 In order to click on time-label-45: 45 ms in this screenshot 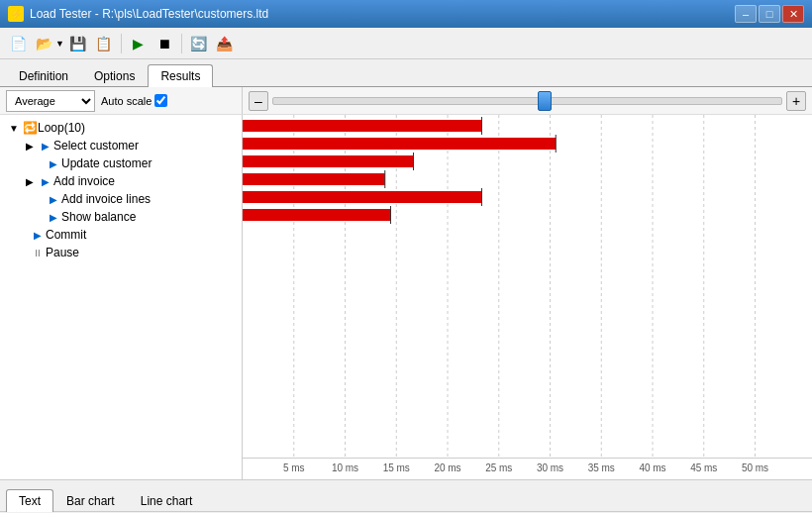, I will do `click(703, 467)`.